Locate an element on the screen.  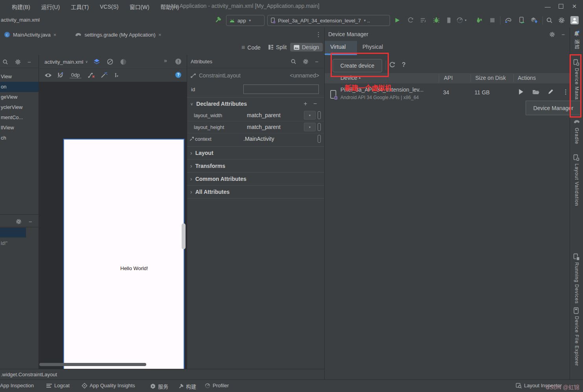
section-layout: › Layout is located at coordinates (256, 153).